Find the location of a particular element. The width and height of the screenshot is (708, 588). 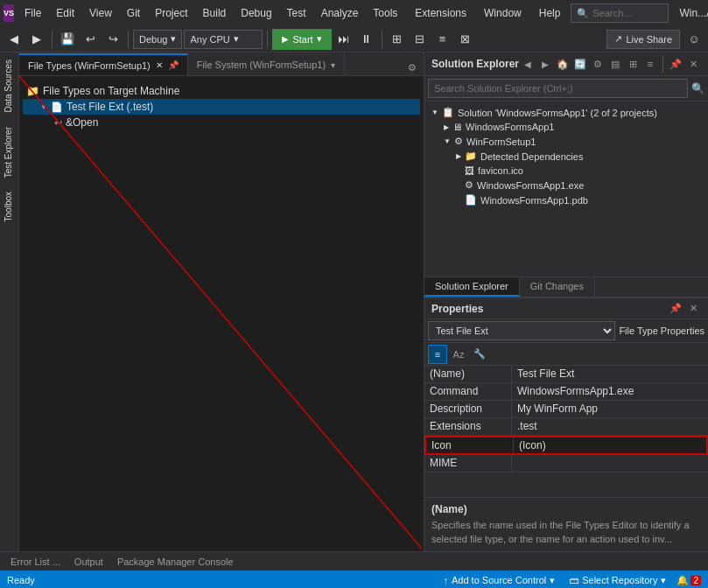

menu-help: Help is located at coordinates (550, 13).